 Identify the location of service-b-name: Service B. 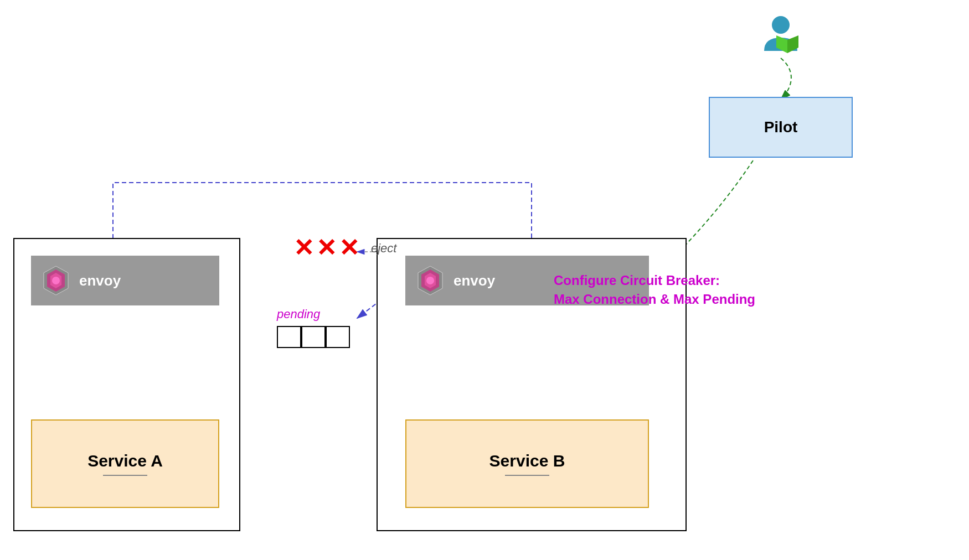
(527, 461).